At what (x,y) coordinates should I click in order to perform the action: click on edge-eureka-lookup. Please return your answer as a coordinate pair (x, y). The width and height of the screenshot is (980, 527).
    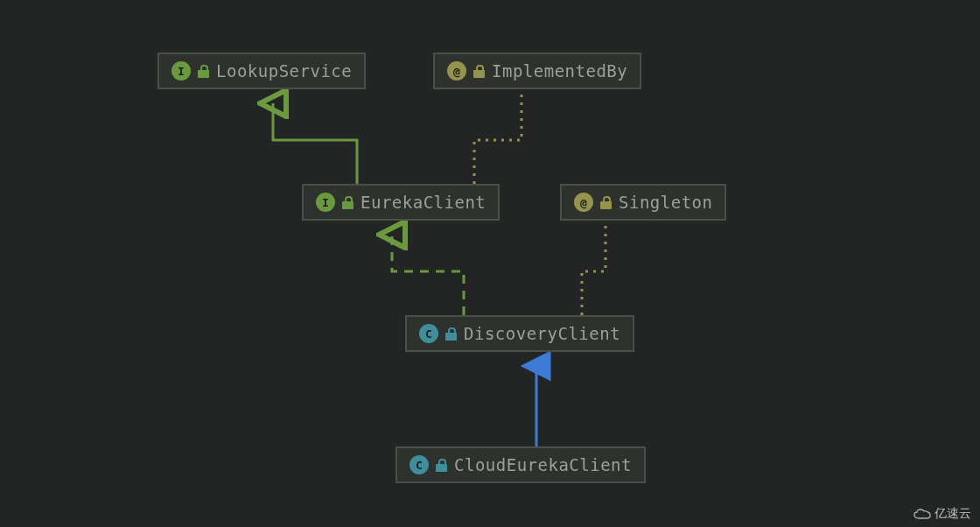
    Looking at the image, I should click on (315, 144).